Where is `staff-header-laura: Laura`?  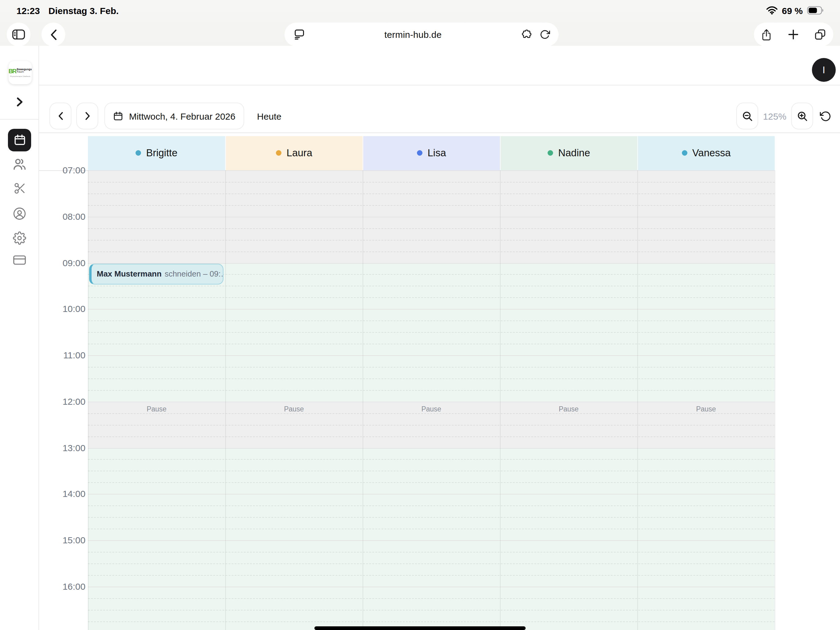
staff-header-laura: Laura is located at coordinates (294, 153).